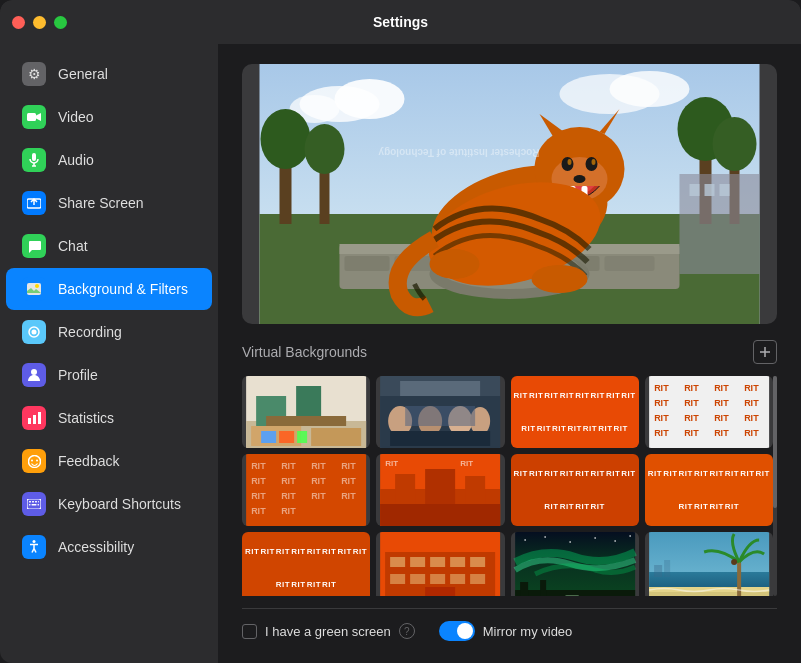 This screenshot has height=663, width=801. Describe the element at coordinates (440, 412) in the screenshot. I see `thumbnail-conference` at that location.